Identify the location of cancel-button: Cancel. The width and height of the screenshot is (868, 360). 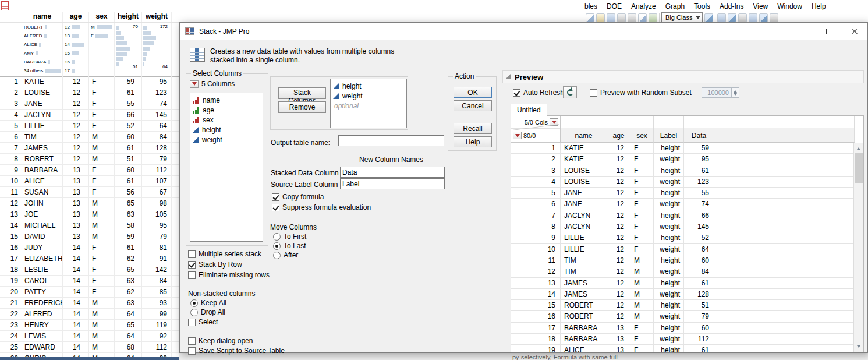
(473, 106).